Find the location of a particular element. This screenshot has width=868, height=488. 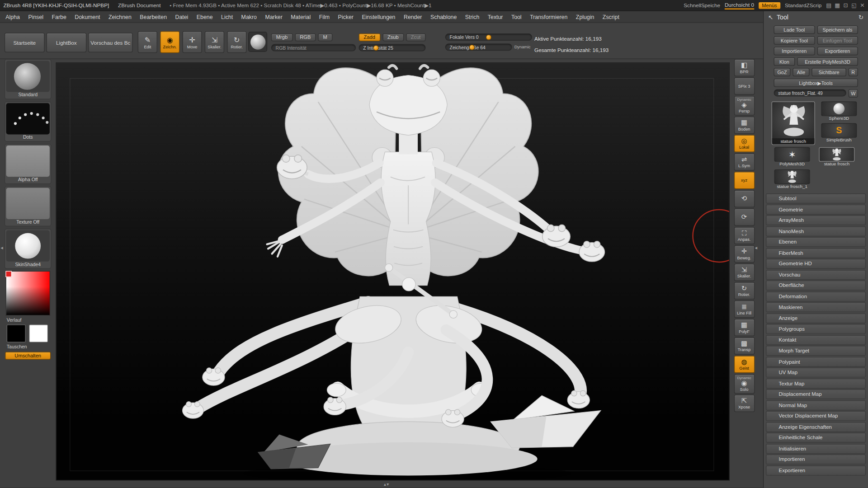

shelf-button: ≣ Line Fill is located at coordinates (744, 309).